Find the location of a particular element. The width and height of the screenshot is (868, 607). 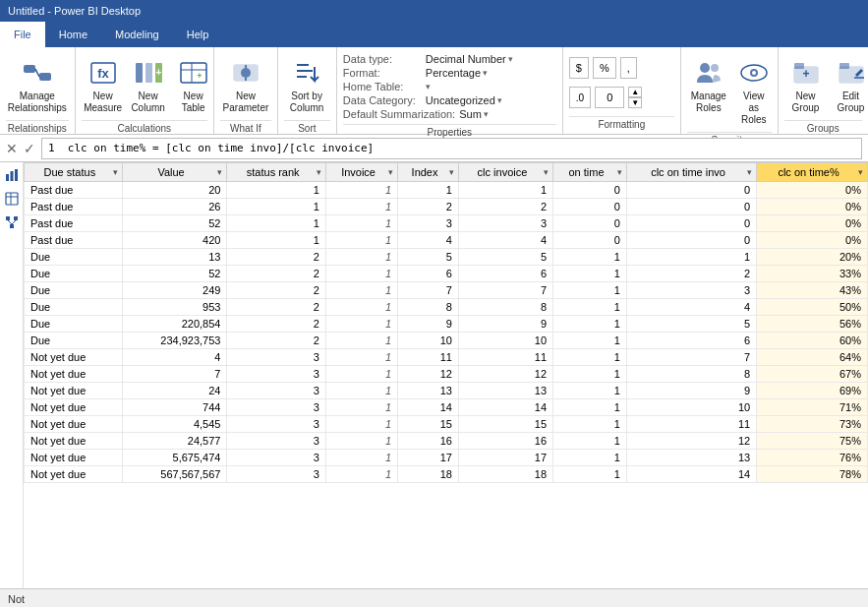

table-cell: Past due is located at coordinates (74, 224).